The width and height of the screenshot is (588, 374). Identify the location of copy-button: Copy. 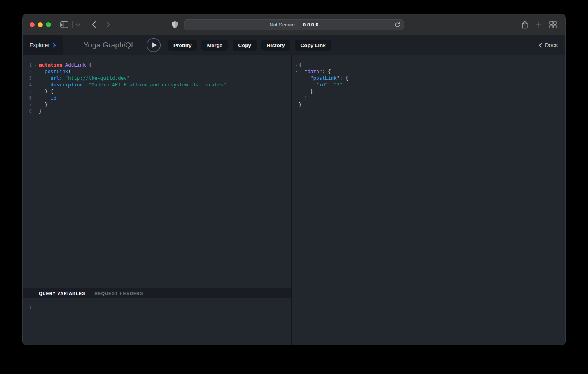
(245, 45).